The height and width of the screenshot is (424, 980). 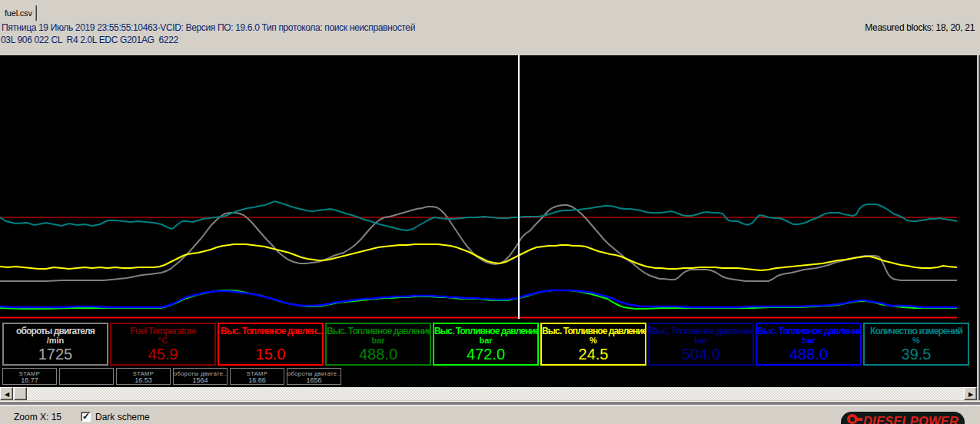 What do you see at coordinates (486, 354) in the screenshot?
I see `measurement-value: 472.0` at bounding box center [486, 354].